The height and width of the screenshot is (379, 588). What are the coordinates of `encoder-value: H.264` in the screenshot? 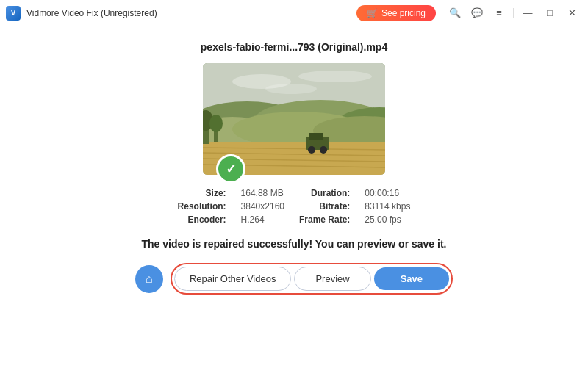 It's located at (263, 220).